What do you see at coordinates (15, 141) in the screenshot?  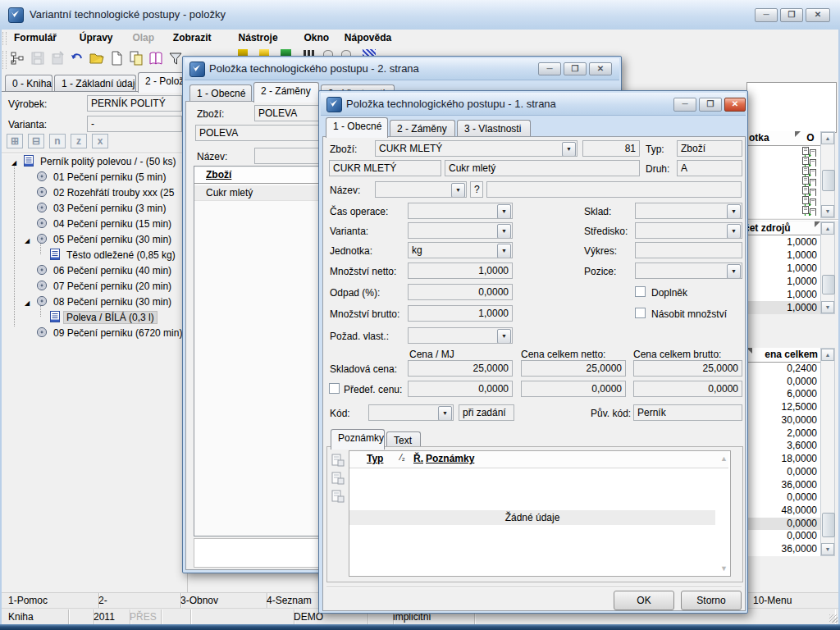 I see `expand-all-button: ⊞` at bounding box center [15, 141].